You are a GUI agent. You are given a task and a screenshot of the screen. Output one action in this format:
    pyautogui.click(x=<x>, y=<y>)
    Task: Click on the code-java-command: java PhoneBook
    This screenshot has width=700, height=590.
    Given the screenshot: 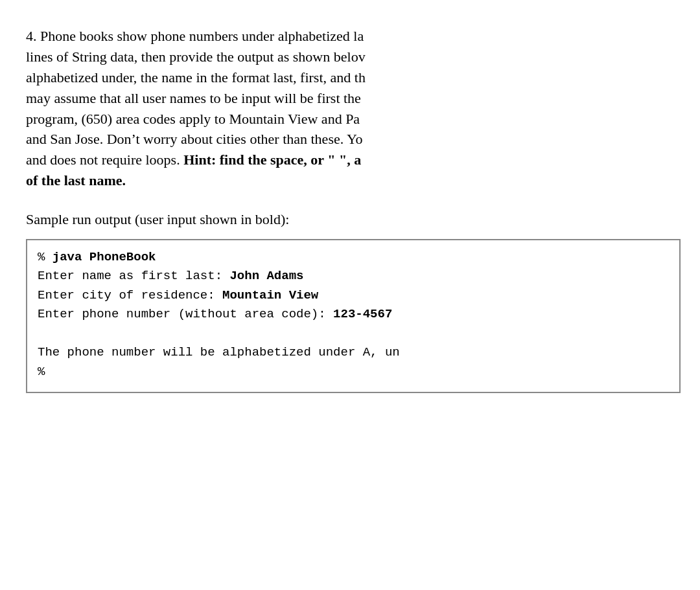 What is the action you would take?
    pyautogui.click(x=104, y=257)
    